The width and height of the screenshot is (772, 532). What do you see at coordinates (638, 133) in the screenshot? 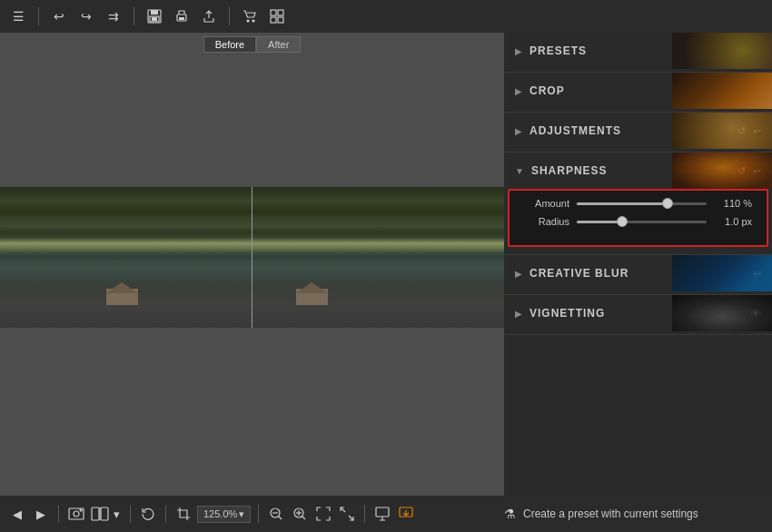
I see `adjustments-section: ▶ ADJUSTMENTS ↺ ↩` at bounding box center [638, 133].